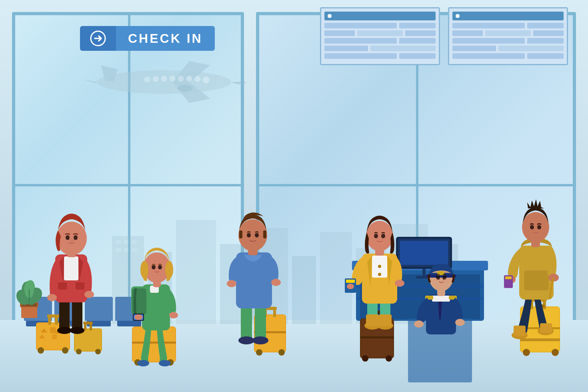  What do you see at coordinates (252, 291) in the screenshot?
I see `person-3-blue-sweater` at bounding box center [252, 291].